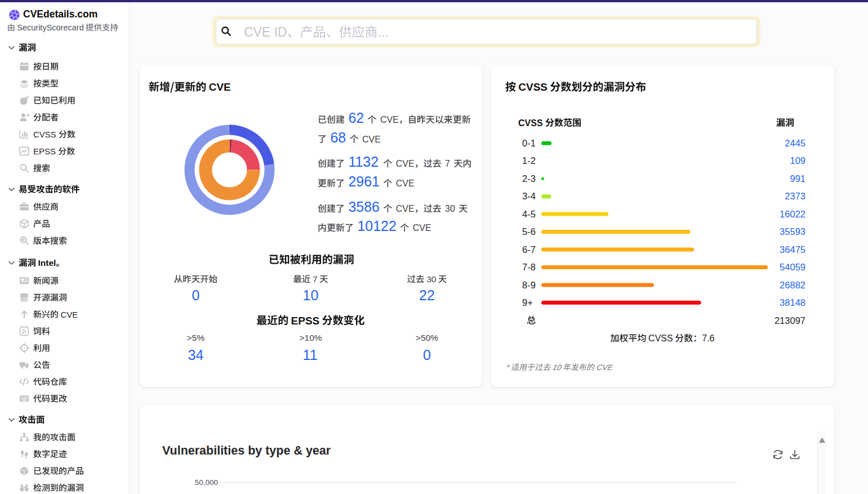 This screenshot has width=868, height=494. I want to click on svg-text: 2961, so click(364, 181).